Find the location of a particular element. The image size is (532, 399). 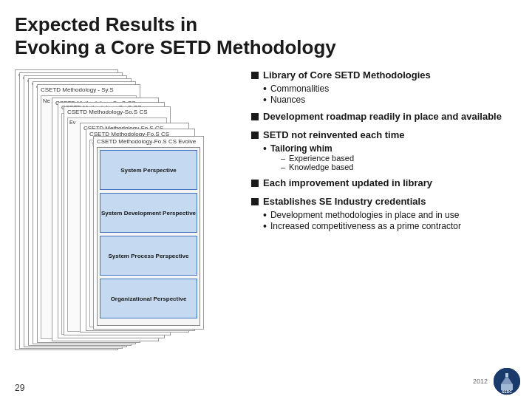

perspective-dev: System Development Perspective is located at coordinates (149, 213).